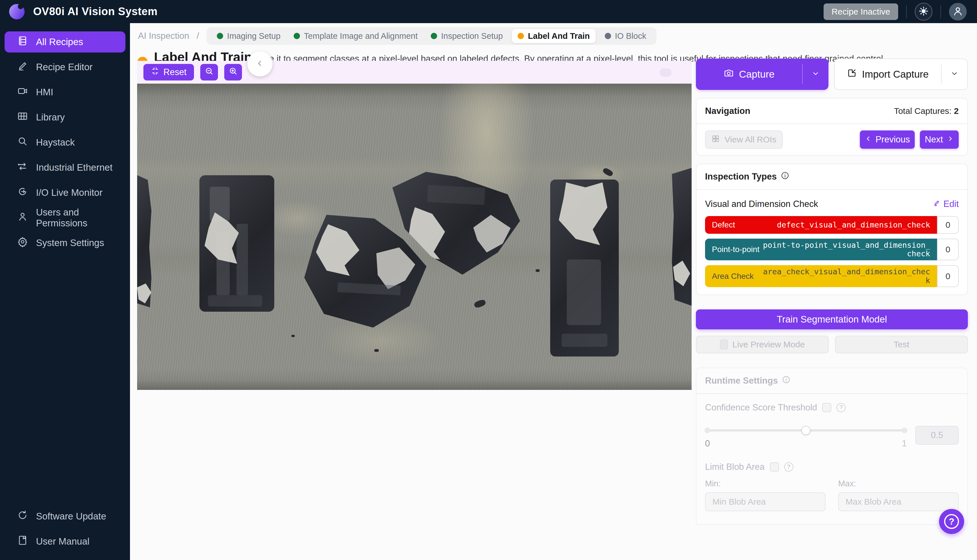  What do you see at coordinates (23, 168) in the screenshot?
I see `swap-arrows-icon` at bounding box center [23, 168].